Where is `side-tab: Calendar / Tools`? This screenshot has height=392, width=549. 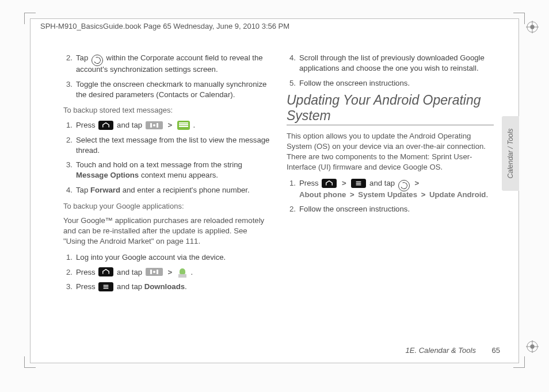
side-tab: Calendar / Tools is located at coordinates (510, 153).